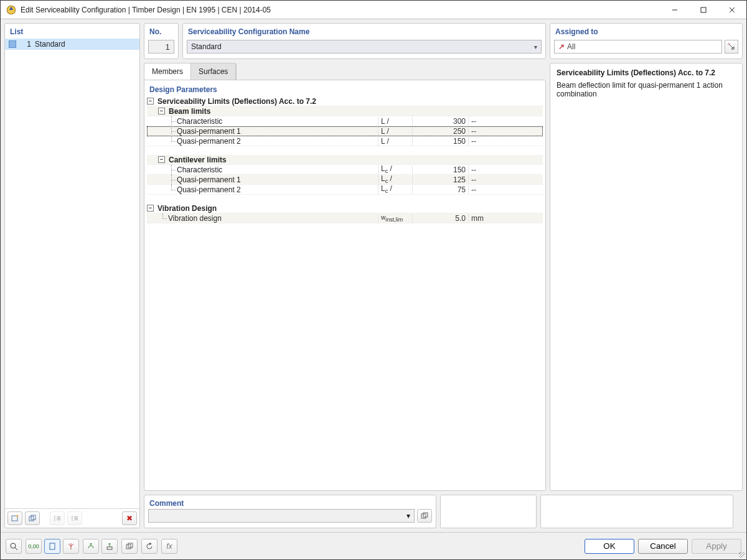  What do you see at coordinates (345, 111) in the screenshot?
I see `group-beam-limits: − Beam limits` at bounding box center [345, 111].